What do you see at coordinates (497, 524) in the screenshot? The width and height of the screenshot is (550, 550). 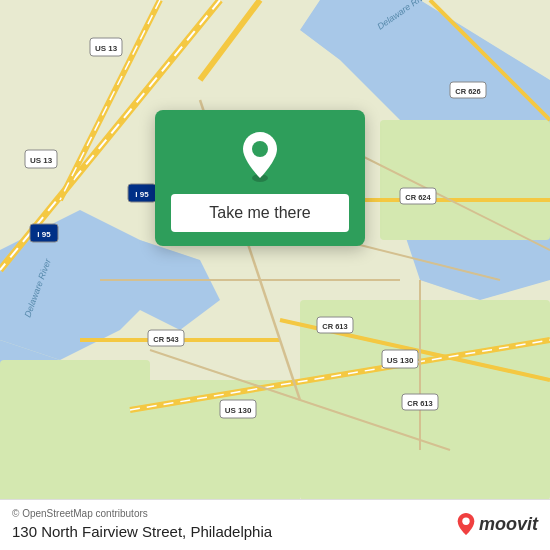 I see `moovit-logo: moovit` at bounding box center [497, 524].